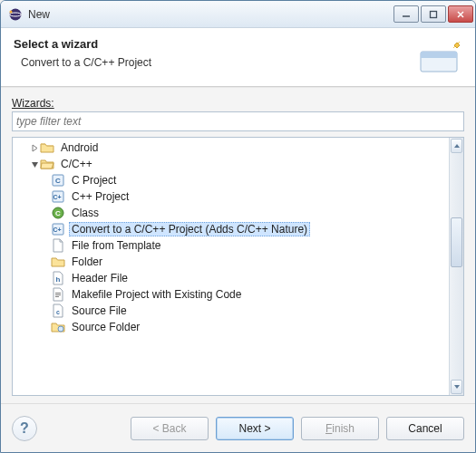  I want to click on wizard-banner-icon, so click(440, 57).